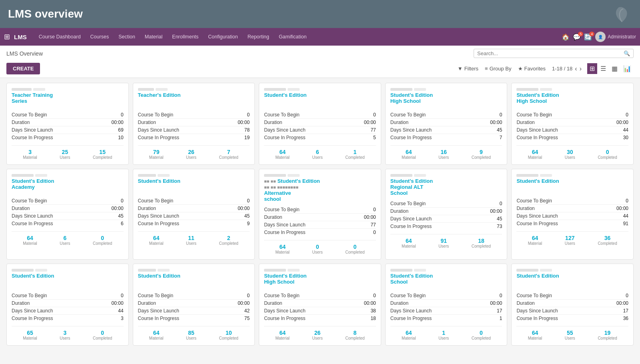 The height and width of the screenshot is (364, 640). Describe the element at coordinates (65, 240) in the screenshot. I see `users-stat: 6 Users` at that location.